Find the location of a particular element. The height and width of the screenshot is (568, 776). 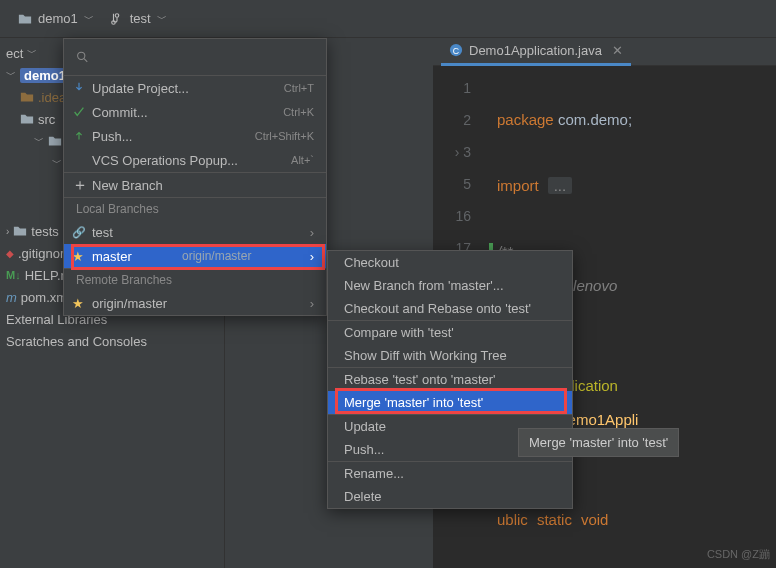

project-name: demo1 is located at coordinates (58, 18).